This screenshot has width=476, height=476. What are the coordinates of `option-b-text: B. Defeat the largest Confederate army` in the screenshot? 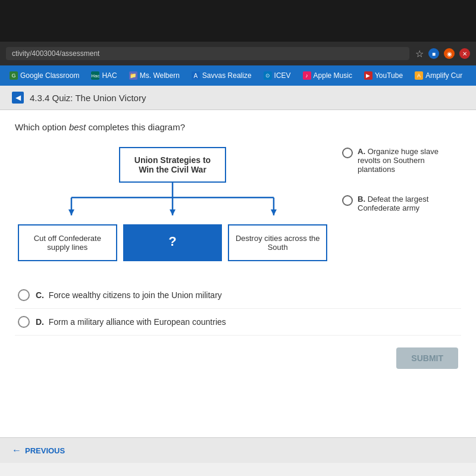 It's located at (409, 203).